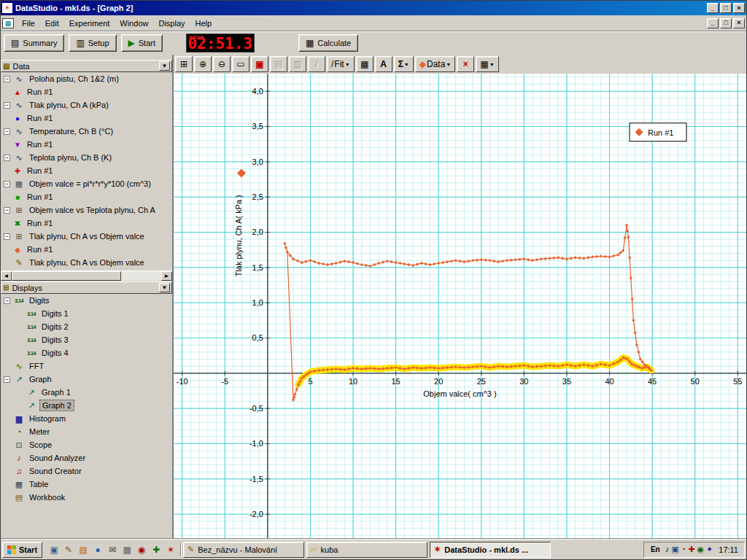 Image resolution: width=747 pixels, height=560 pixels. Describe the element at coordinates (93, 314) in the screenshot. I see `display-child-item: −3.14Digits 1` at that location.